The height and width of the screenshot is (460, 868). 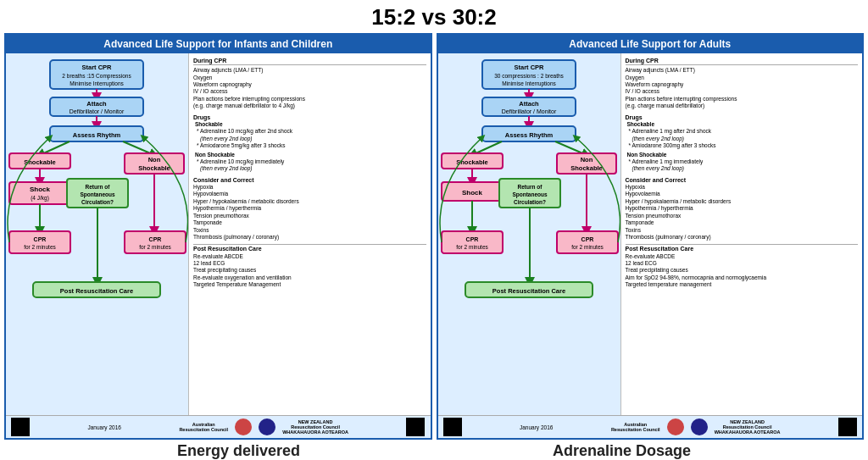 What do you see at coordinates (434, 450) in the screenshot?
I see `bottom-labels-row: Energy delivered Adrenaline Dosage` at bounding box center [434, 450].